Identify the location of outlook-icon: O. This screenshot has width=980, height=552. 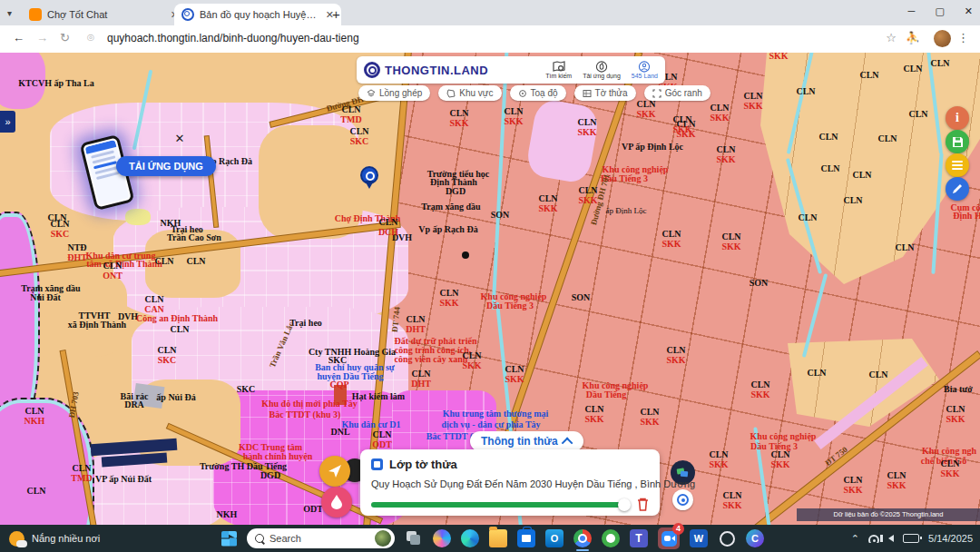
(554, 538).